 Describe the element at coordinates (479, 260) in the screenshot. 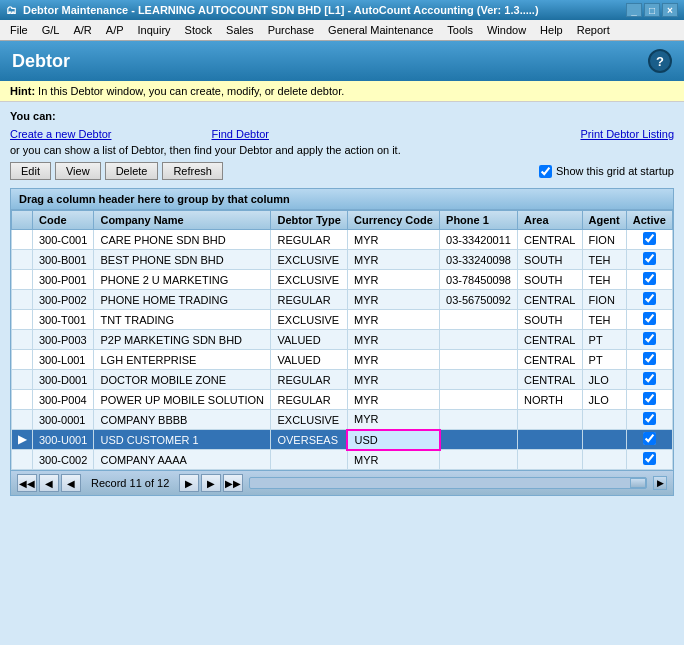

I see `cell-phone: 03-33240098` at that location.